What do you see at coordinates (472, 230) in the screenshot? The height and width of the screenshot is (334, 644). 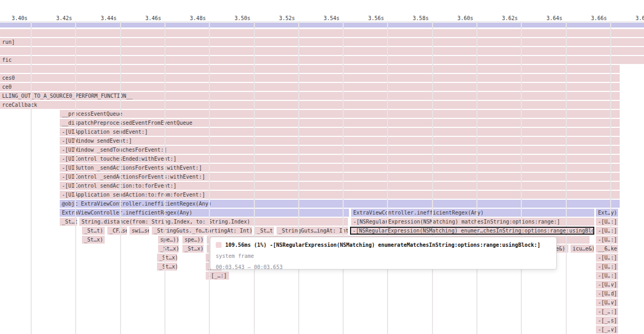 I see `flame-frame-selected: -[NSRegularExpression(NSMatching) enumer…` at bounding box center [472, 230].